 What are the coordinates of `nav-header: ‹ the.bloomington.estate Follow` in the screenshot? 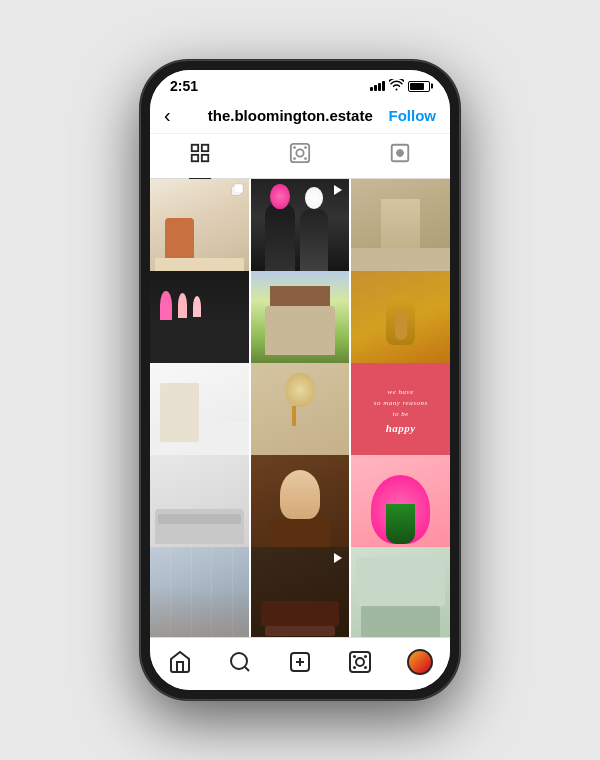 It's located at (300, 116).